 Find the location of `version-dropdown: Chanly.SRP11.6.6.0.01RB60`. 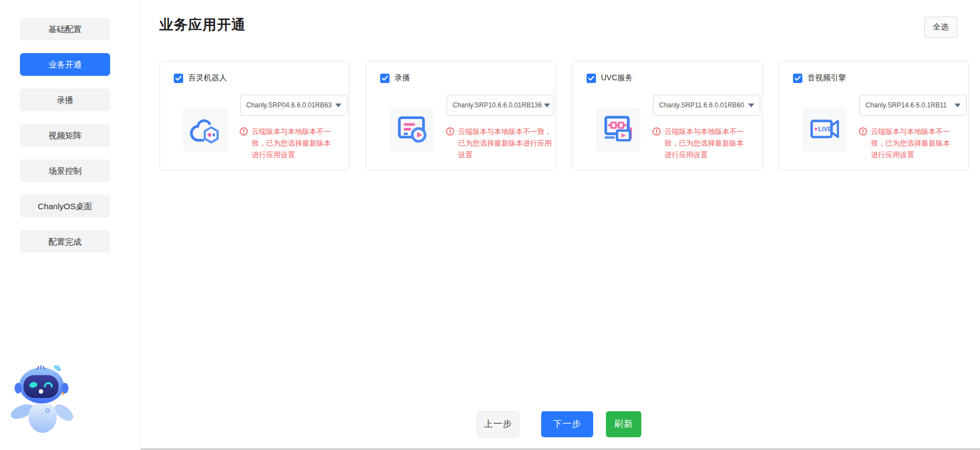

version-dropdown: Chanly.SRP11.6.6.0.01RB60 is located at coordinates (707, 105).